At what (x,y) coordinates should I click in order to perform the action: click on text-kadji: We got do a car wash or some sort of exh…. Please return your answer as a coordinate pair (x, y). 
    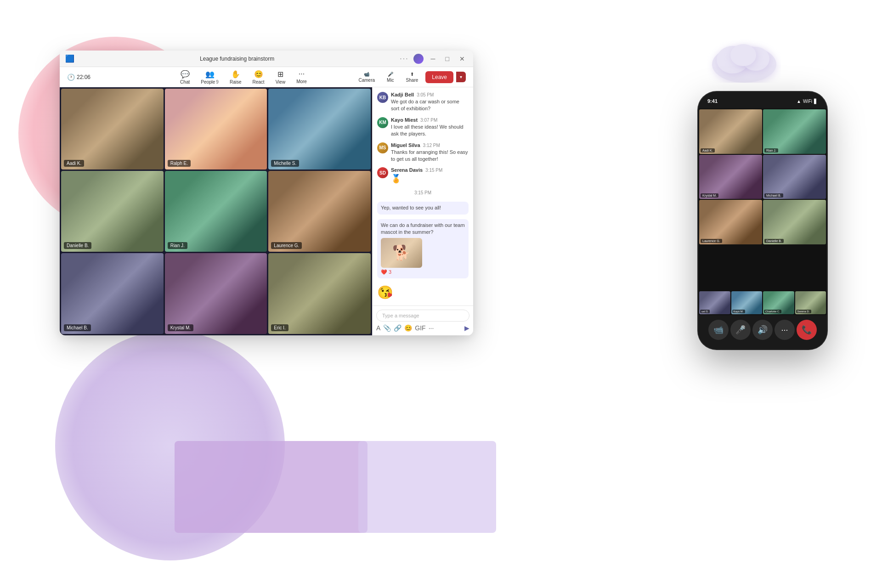
    Looking at the image, I should click on (430, 106).